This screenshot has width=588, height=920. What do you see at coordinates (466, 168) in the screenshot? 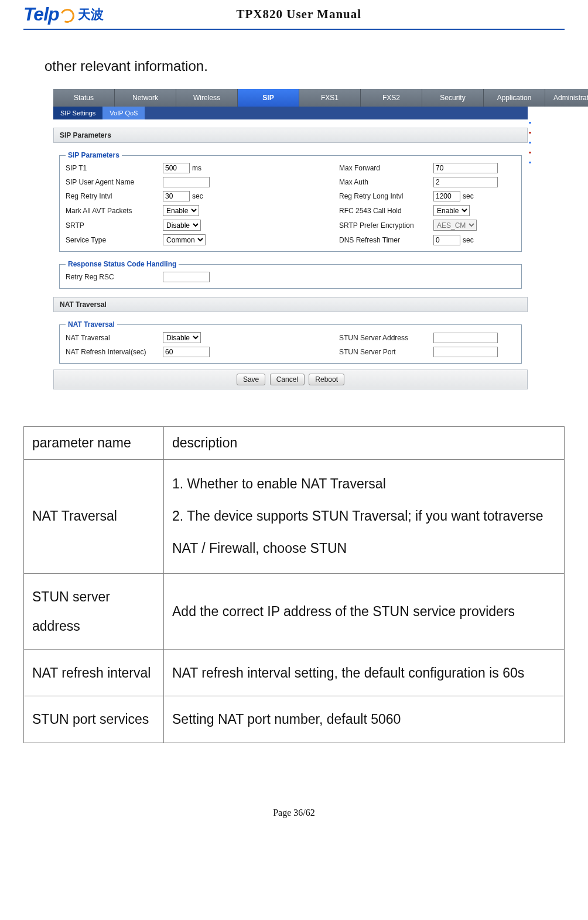
I see `field-max-forward` at bounding box center [466, 168].